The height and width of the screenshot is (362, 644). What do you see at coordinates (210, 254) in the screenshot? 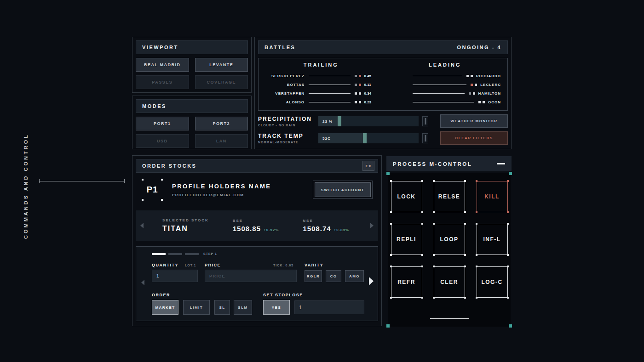
I see `step-label: STEP 1` at bounding box center [210, 254].